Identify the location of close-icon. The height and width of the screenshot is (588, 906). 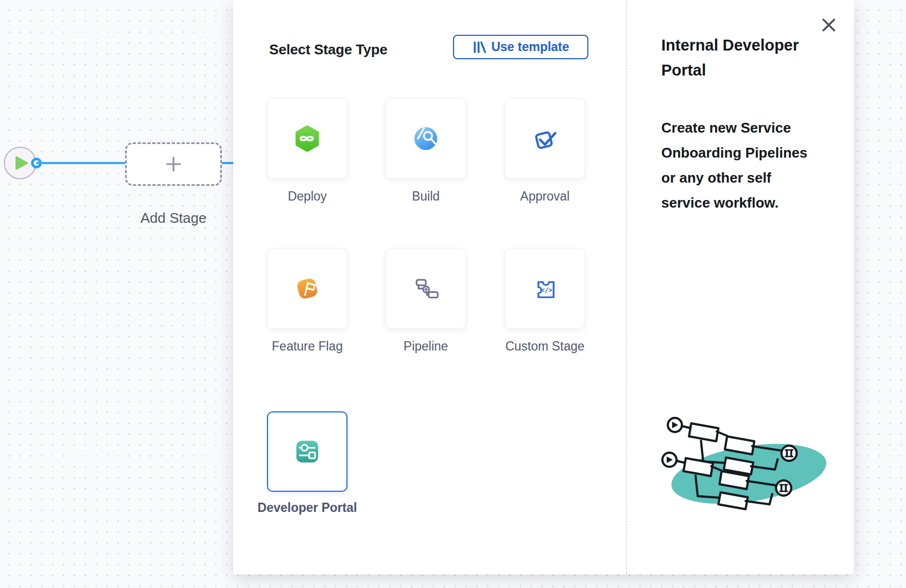
(829, 25).